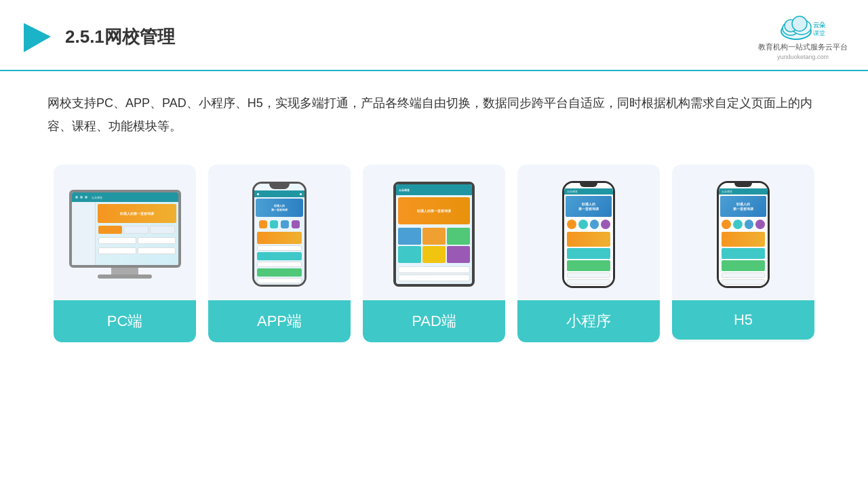 The width and height of the screenshot is (868, 488). What do you see at coordinates (125, 253) in the screenshot?
I see `card-pc: 云朵课堂 职通人的第一堂咨询课` at bounding box center [125, 253].